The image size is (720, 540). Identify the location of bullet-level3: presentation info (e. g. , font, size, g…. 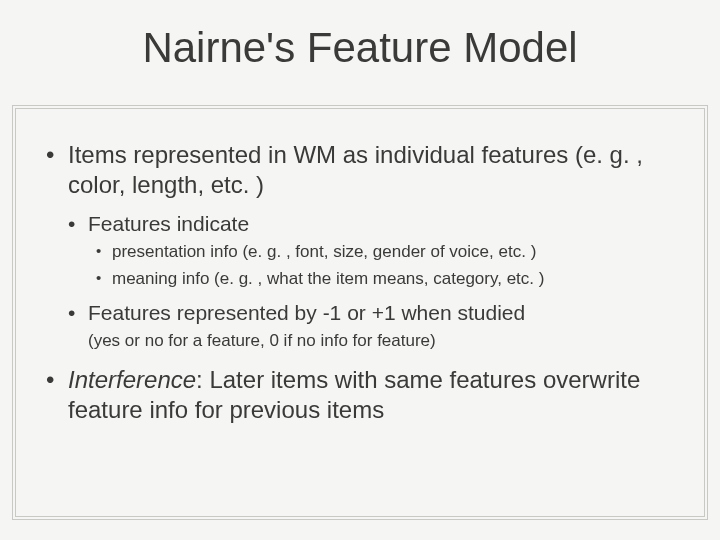
(360, 252).